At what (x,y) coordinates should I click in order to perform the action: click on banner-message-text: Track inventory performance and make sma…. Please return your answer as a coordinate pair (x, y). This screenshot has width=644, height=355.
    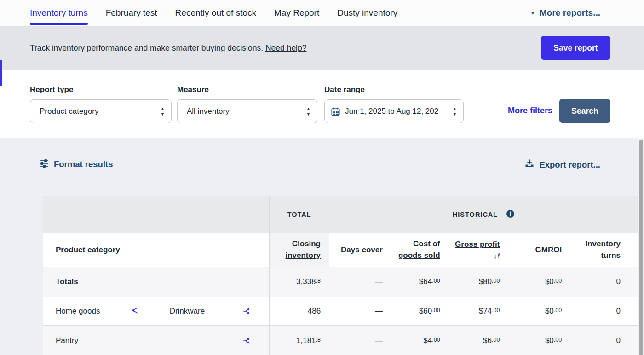
    Looking at the image, I should click on (146, 48).